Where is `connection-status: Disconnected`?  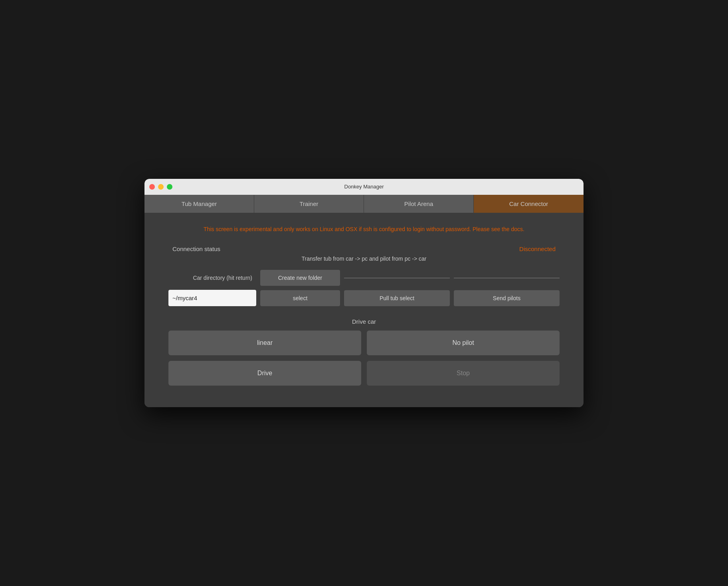 connection-status: Disconnected is located at coordinates (537, 249).